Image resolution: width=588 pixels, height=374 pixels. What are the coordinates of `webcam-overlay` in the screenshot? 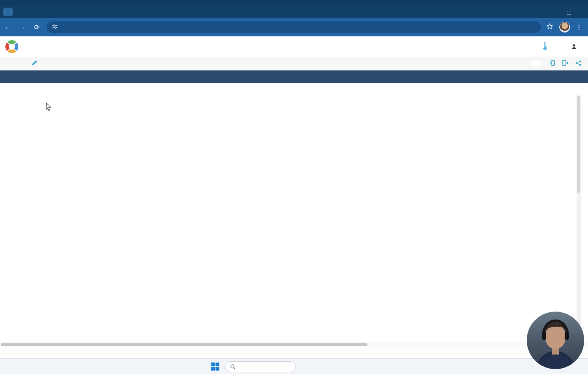 It's located at (555, 340).